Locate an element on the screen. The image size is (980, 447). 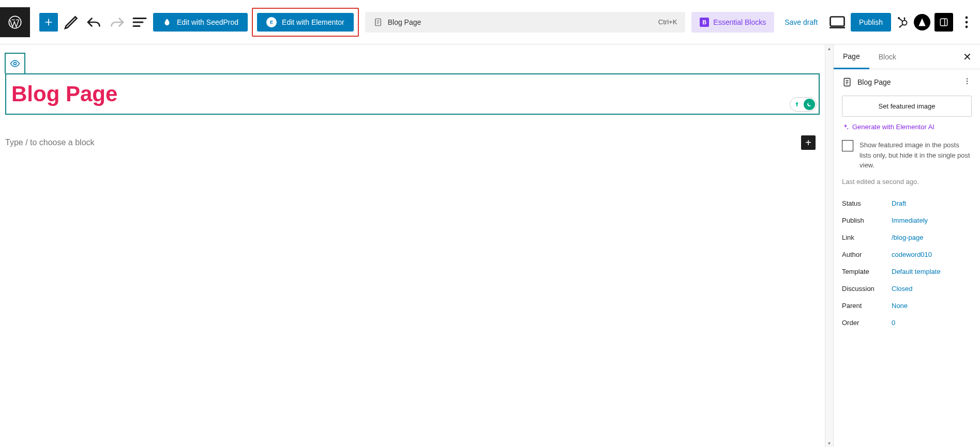
seedprod-label: Edit with SeedProd is located at coordinates (208, 22).